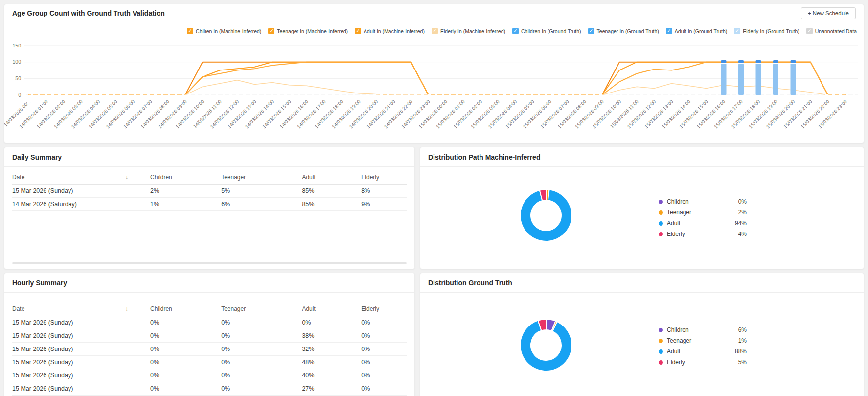  What do you see at coordinates (209, 263) in the screenshot?
I see `horizontal-scrollbar` at bounding box center [209, 263].